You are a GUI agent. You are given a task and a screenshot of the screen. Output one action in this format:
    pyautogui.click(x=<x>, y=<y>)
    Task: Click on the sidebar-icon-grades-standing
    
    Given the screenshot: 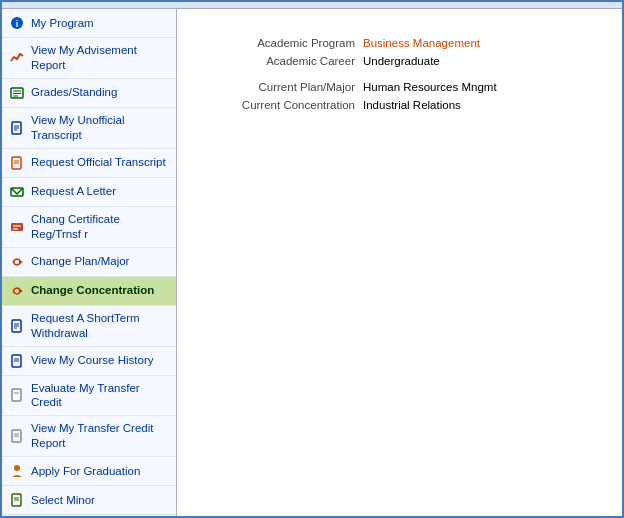 What is the action you would take?
    pyautogui.click(x=17, y=93)
    